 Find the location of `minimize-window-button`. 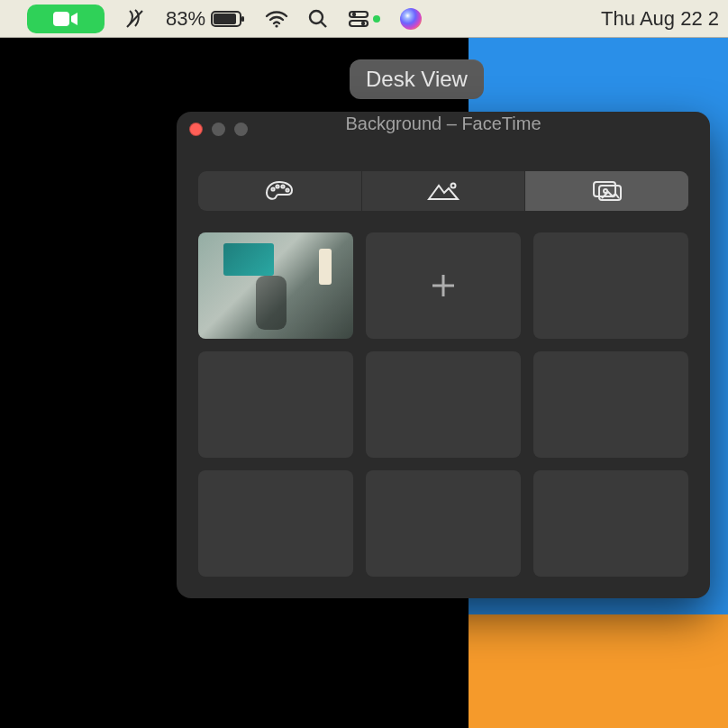

minimize-window-button is located at coordinates (218, 130).